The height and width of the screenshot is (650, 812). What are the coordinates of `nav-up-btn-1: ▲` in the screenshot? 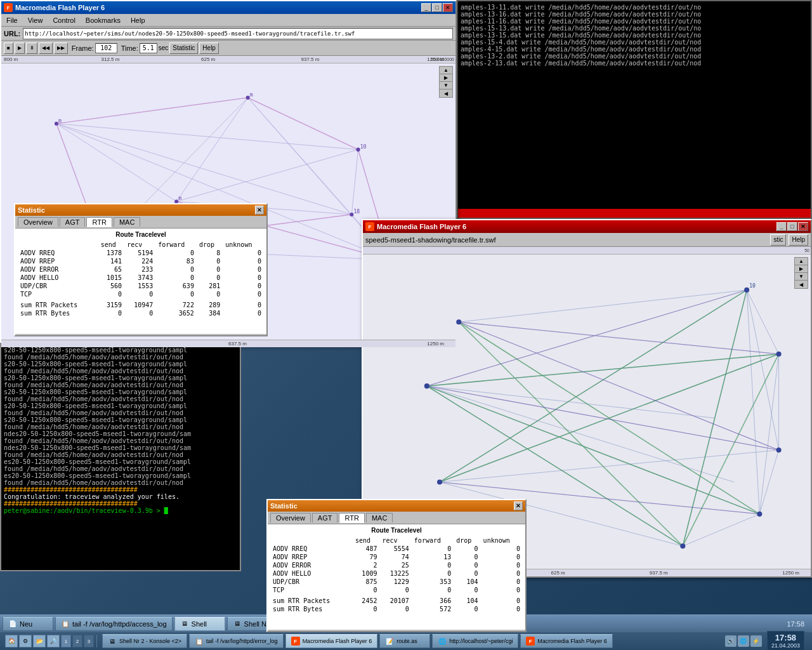 It's located at (446, 70).